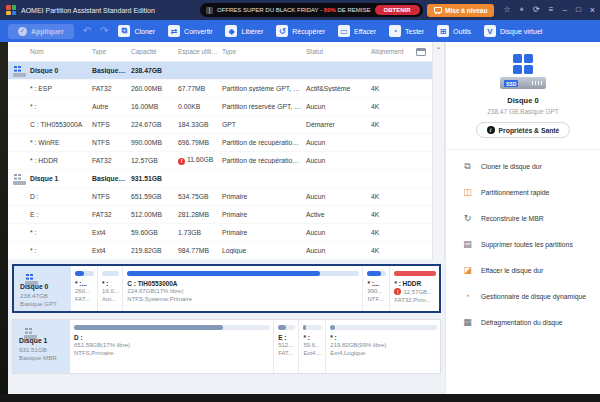 This screenshot has width=600, height=402. What do you see at coordinates (220, 251) in the screenshot?
I see `table-row-partition: * :Ext4219.82GB984.77MBLogiqueAucun4K` at bounding box center [220, 251].